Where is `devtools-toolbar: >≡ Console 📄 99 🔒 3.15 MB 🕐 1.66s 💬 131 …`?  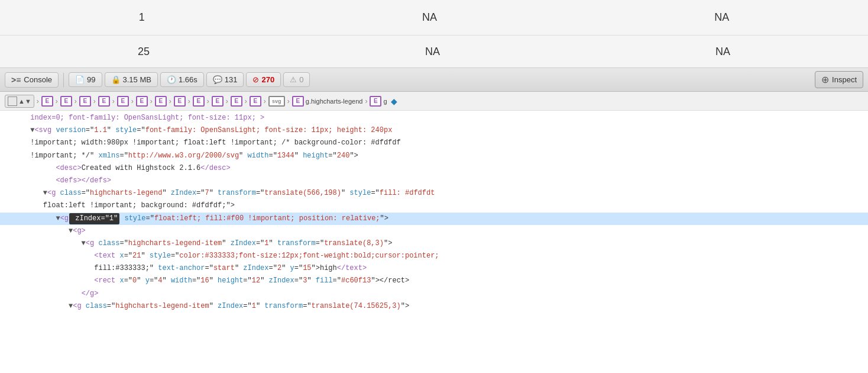
devtools-toolbar: >≡ Console 📄 99 🔒 3.15 MB 🕐 1.66s 💬 131 … is located at coordinates (434, 80).